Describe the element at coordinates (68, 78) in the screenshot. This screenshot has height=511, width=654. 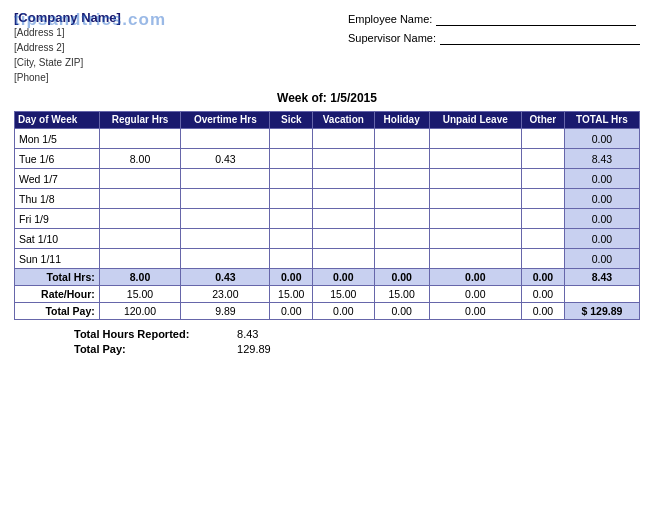
I see `phone: [Phone]` at that location.